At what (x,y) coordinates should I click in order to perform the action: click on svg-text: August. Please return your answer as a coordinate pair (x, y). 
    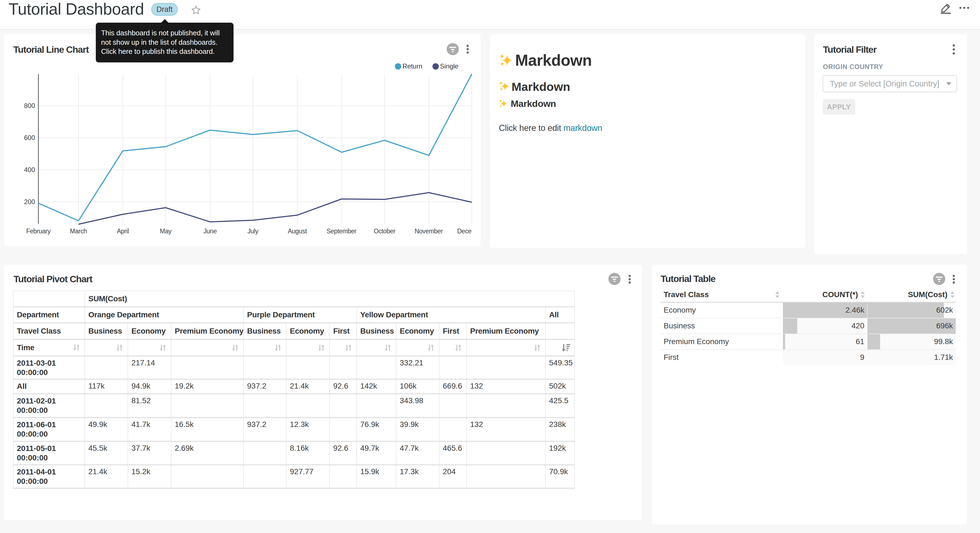
    Looking at the image, I should click on (298, 231).